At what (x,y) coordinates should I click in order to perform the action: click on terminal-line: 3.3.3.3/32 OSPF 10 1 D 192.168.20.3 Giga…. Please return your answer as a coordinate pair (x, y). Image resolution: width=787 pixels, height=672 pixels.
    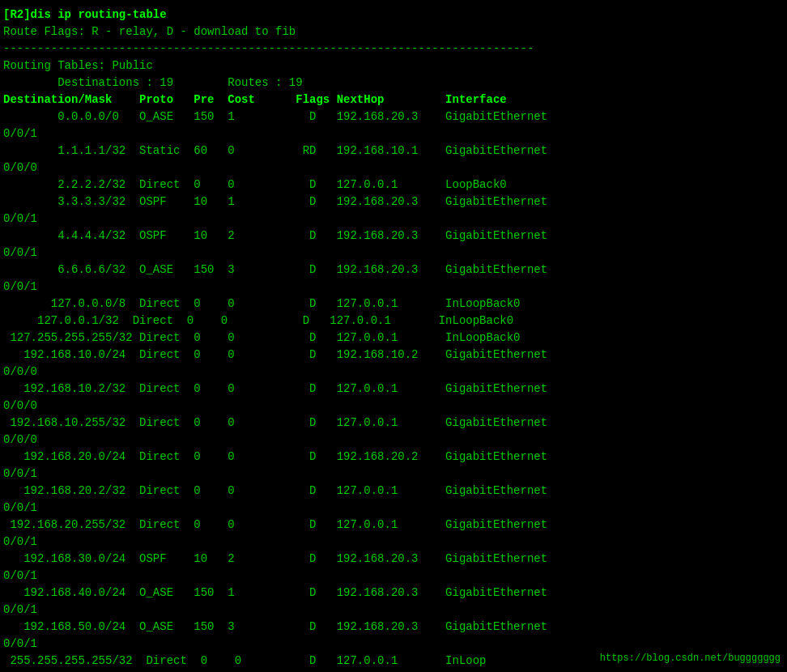
    Looking at the image, I should click on (394, 202).